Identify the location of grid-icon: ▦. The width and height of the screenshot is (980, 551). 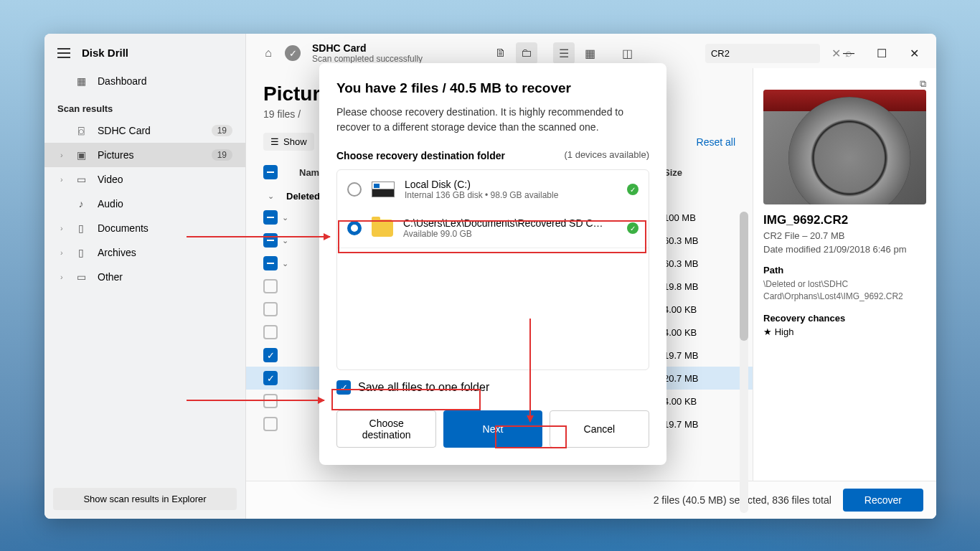
(81, 81).